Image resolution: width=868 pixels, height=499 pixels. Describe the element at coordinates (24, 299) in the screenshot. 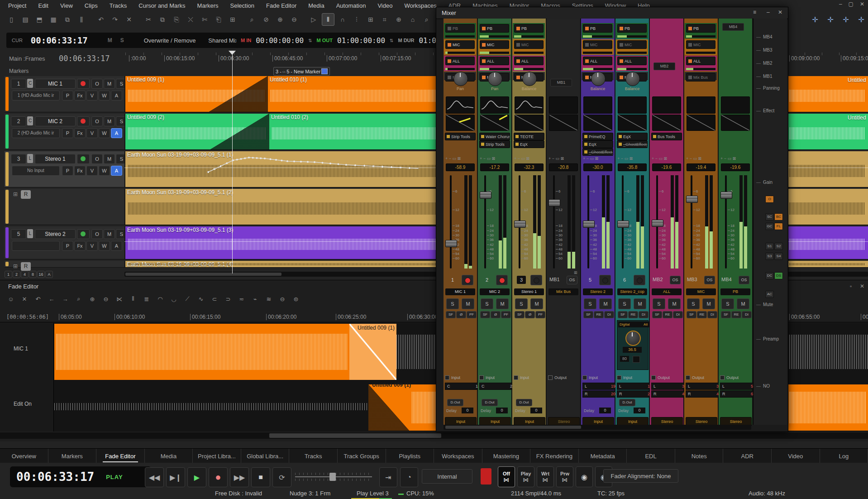

I see `fade-delete-icon: ✕` at that location.